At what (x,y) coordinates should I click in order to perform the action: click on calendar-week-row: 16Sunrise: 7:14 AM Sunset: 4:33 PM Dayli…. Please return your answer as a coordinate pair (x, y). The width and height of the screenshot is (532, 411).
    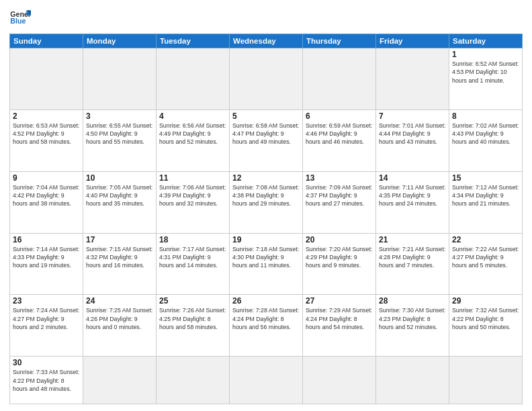
    Looking at the image, I should click on (266, 264).